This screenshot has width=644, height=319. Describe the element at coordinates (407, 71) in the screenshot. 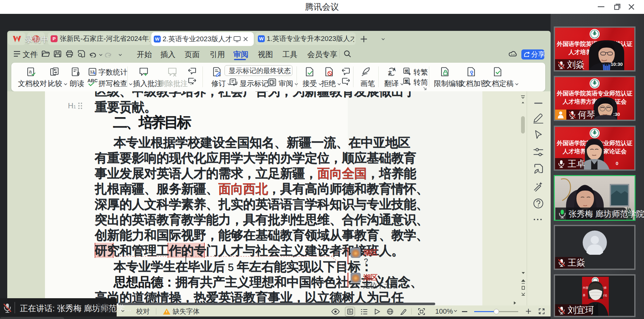

I see `svg-text: 简` at that location.